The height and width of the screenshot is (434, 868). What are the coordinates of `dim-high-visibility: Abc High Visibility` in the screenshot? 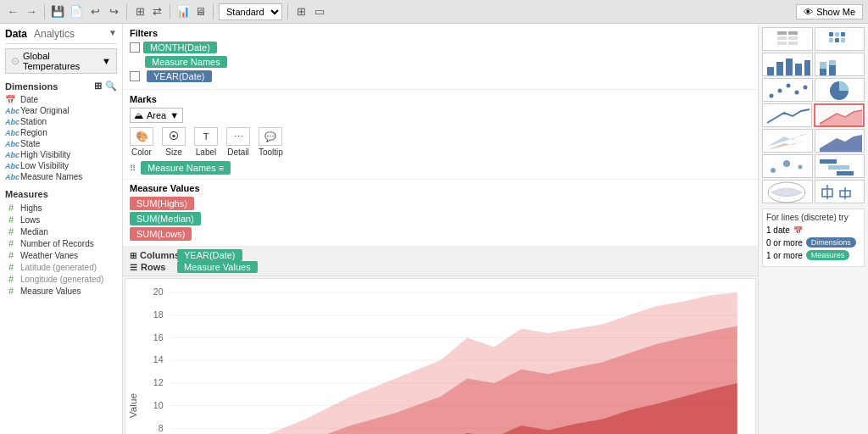 It's located at (61, 154).